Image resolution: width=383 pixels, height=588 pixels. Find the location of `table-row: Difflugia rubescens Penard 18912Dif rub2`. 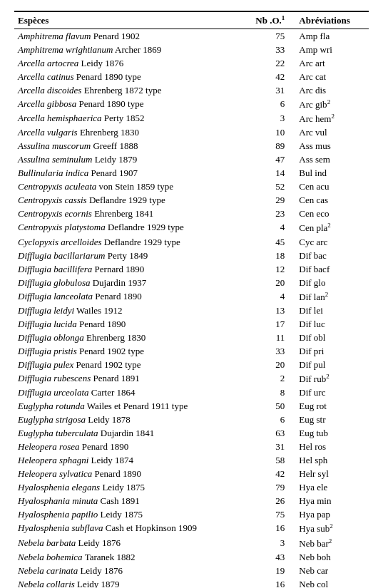

table-row: Difflugia rubescens Penard 18912Dif rub2 is located at coordinates (191, 379).